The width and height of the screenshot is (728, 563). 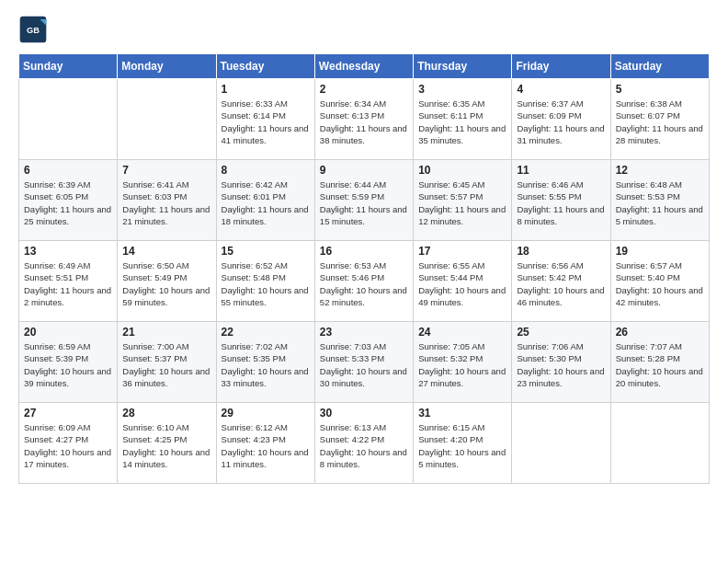 I want to click on day-info: Sunrise: 6:37 AM Sunset: 6:09 PM Dayligh…, so click(x=561, y=121).